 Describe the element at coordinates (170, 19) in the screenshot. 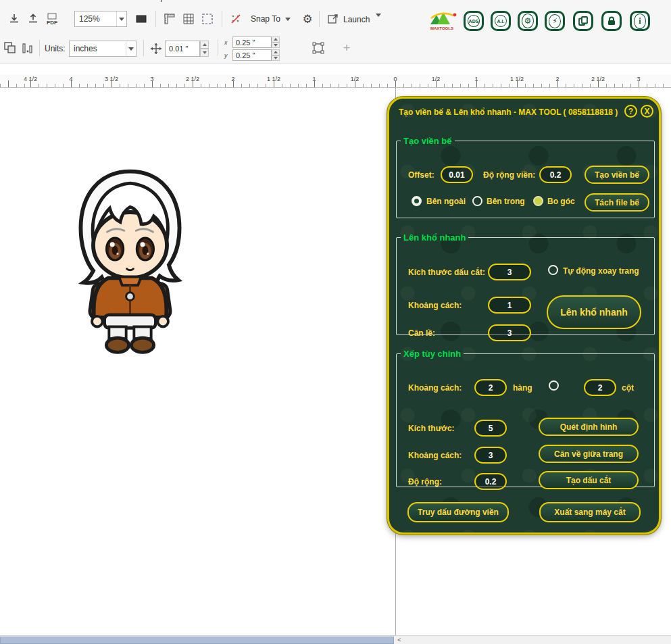

I see `show-rulers-button` at that location.